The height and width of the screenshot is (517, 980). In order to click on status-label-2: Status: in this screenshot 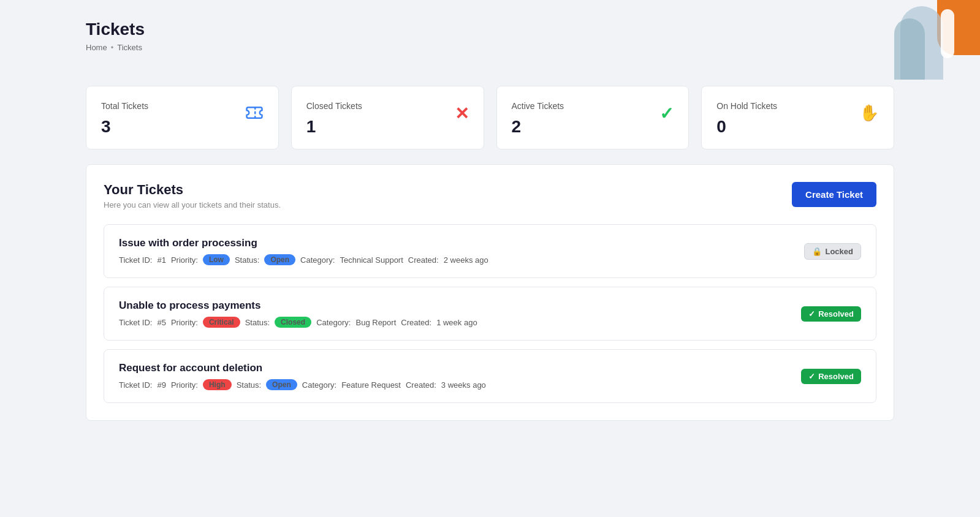, I will do `click(249, 385)`.